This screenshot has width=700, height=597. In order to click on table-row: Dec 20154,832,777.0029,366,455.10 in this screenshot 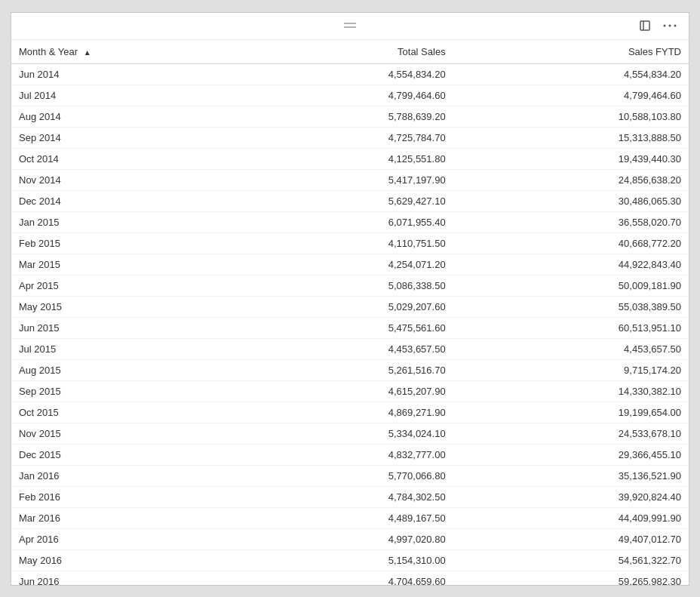, I will do `click(350, 454)`.